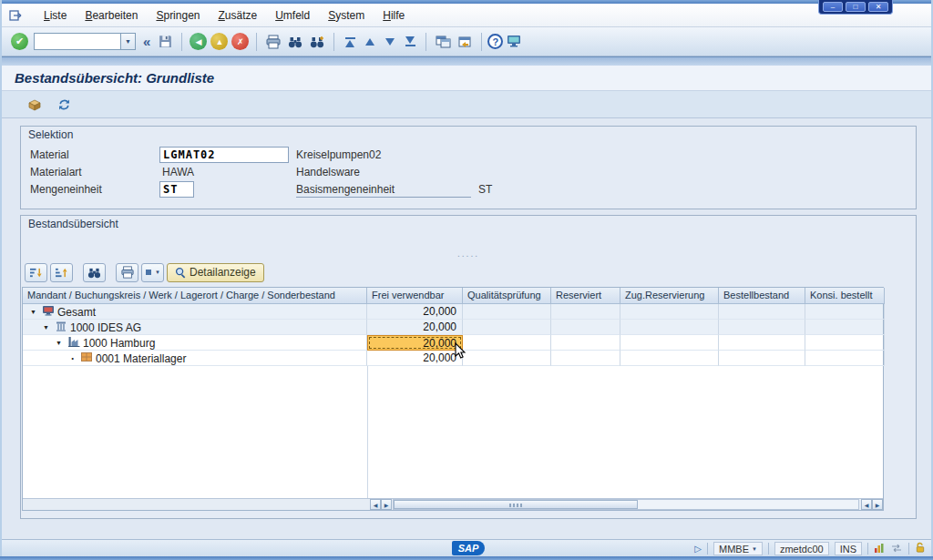 The width and height of the screenshot is (933, 560). What do you see at coordinates (74, 342) in the screenshot?
I see `plant-icon` at bounding box center [74, 342].